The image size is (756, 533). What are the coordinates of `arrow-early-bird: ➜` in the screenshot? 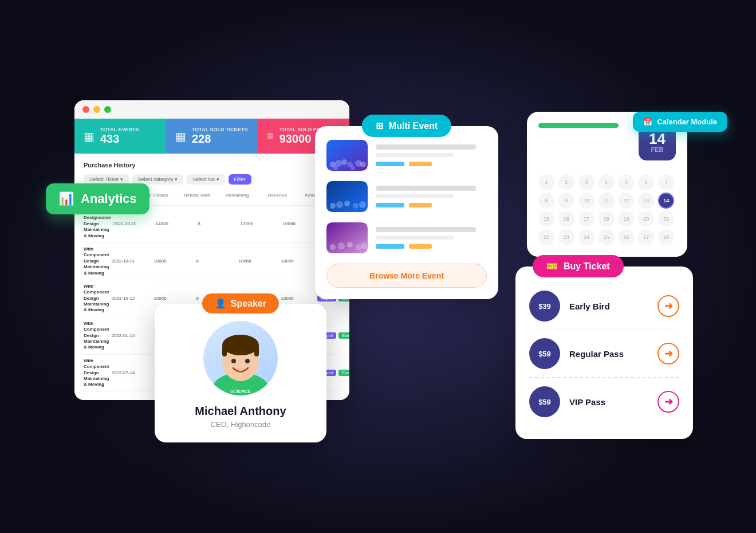 It's located at (668, 306).